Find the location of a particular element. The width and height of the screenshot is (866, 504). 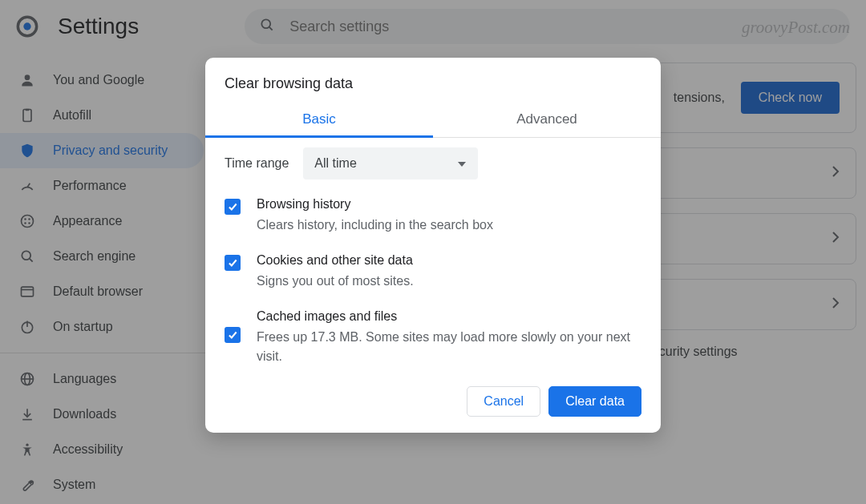

option-browsing-history: Browsing history Clears history, includi… is located at coordinates (433, 216).